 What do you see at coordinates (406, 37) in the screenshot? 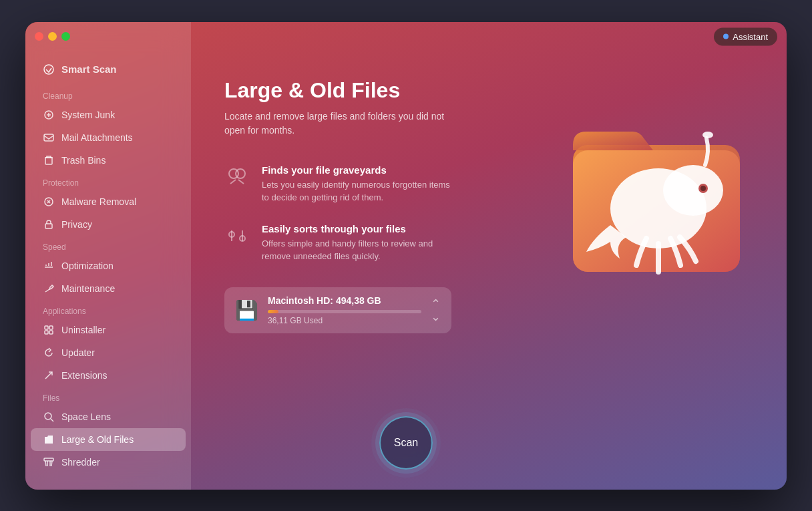
I see `titlebar: Assistant` at bounding box center [406, 37].